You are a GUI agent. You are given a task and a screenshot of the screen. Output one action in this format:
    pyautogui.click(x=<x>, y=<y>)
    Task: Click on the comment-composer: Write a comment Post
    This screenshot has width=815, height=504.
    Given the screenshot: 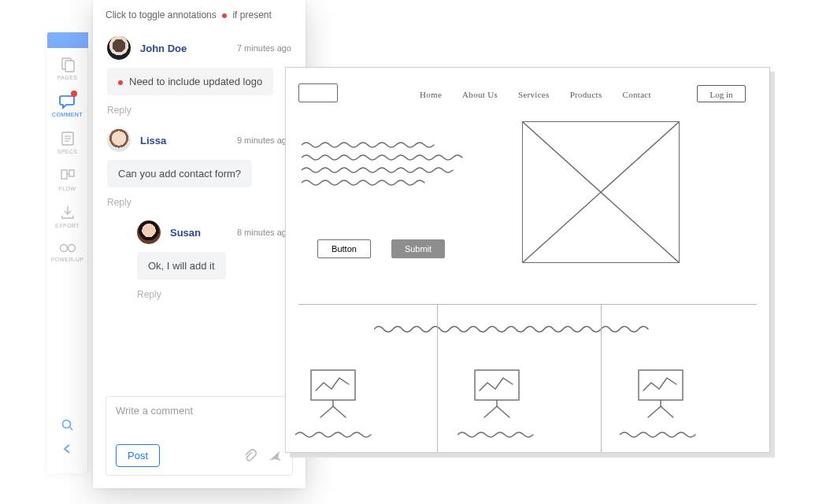 What is the action you would take?
    pyautogui.click(x=199, y=436)
    